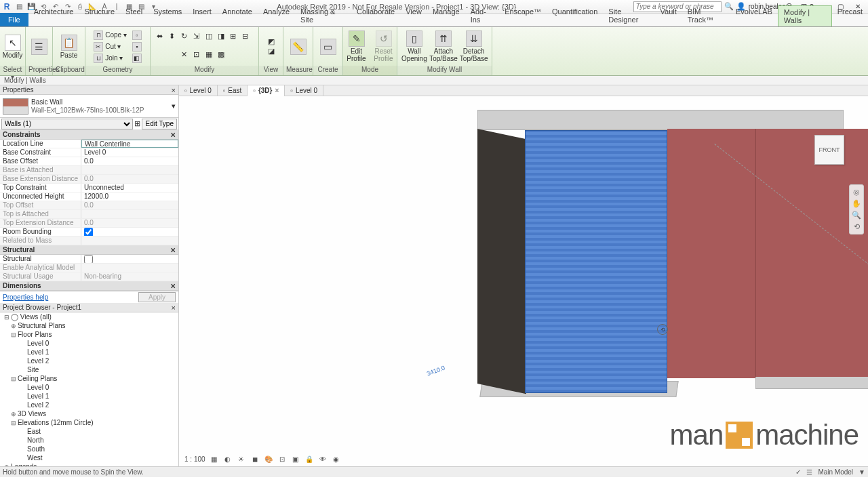 This screenshot has height=488, width=868. Describe the element at coordinates (174, 90) in the screenshot. I see `properties-close-icon: ×` at that location.